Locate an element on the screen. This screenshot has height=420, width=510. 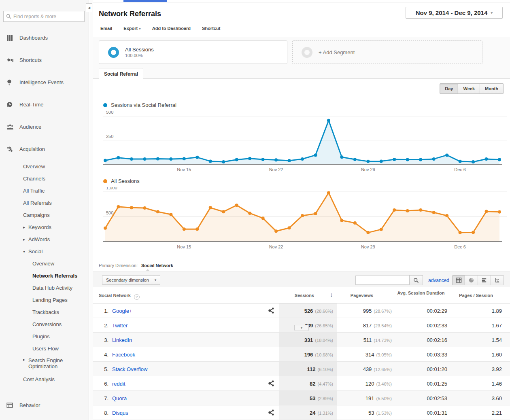
granularity-month-button: Month is located at coordinates (492, 89).